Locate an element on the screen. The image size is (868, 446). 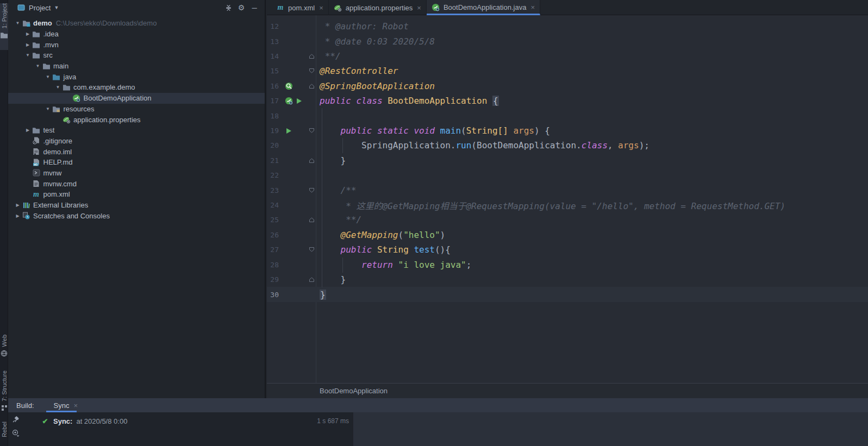
tree-item-scratches-and-consoles: ▶Scratches and Consoles is located at coordinates (136, 216).